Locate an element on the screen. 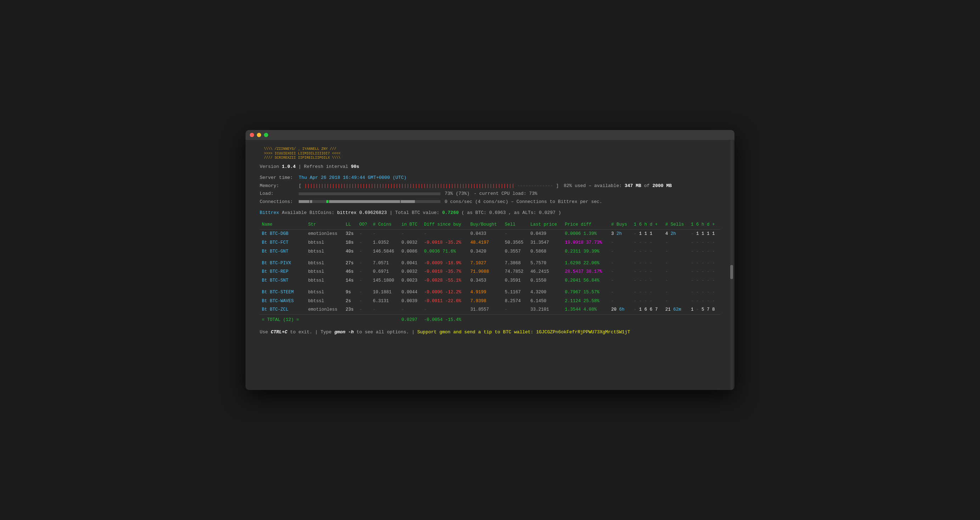  td-sell: 74.7852 is located at coordinates (516, 272).